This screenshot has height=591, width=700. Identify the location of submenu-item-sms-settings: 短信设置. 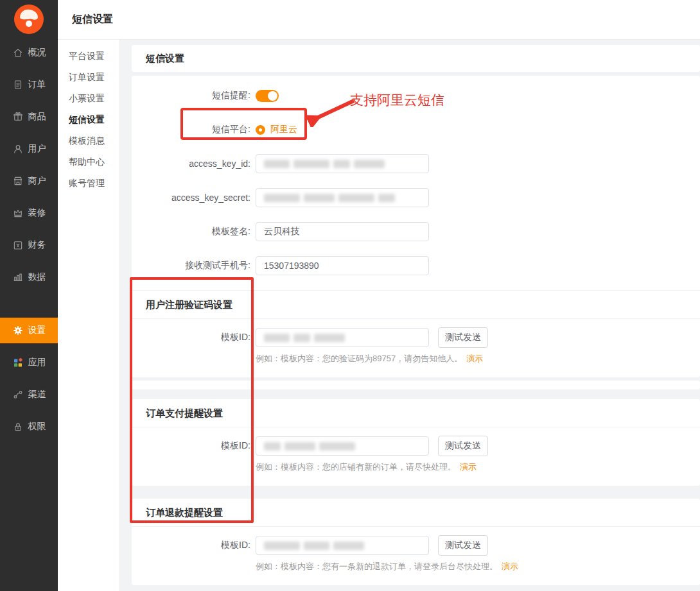
(89, 119).